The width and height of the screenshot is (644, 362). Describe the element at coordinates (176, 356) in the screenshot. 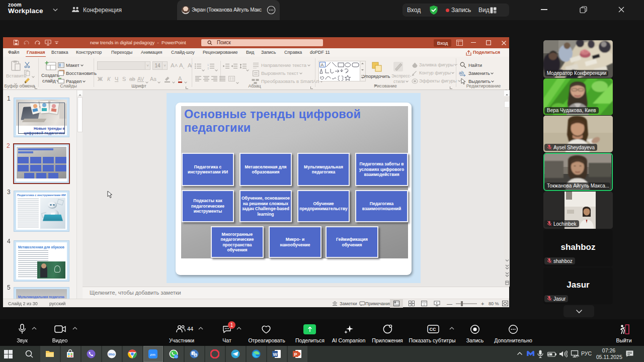

I see `svg-text: 11` at that location.